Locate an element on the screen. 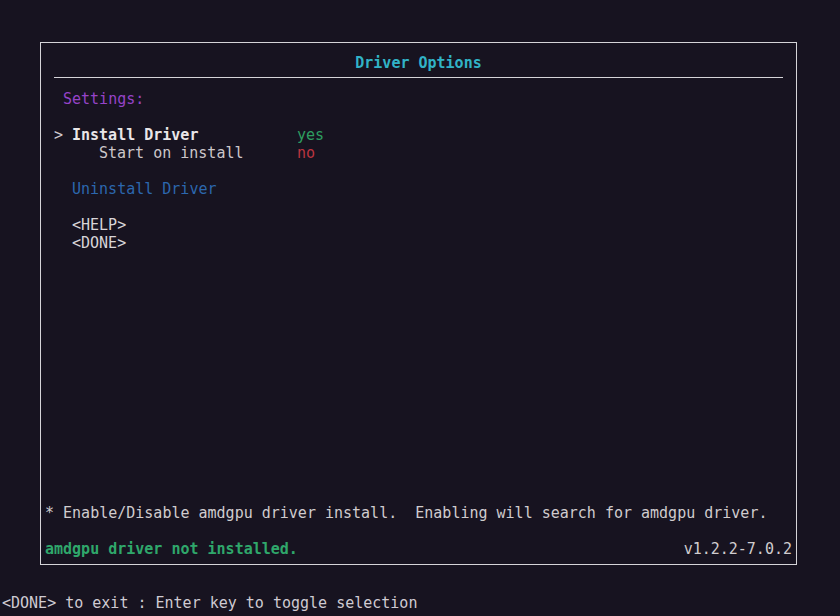 The width and height of the screenshot is (840, 616). done-button: <DONE> is located at coordinates (99, 243).